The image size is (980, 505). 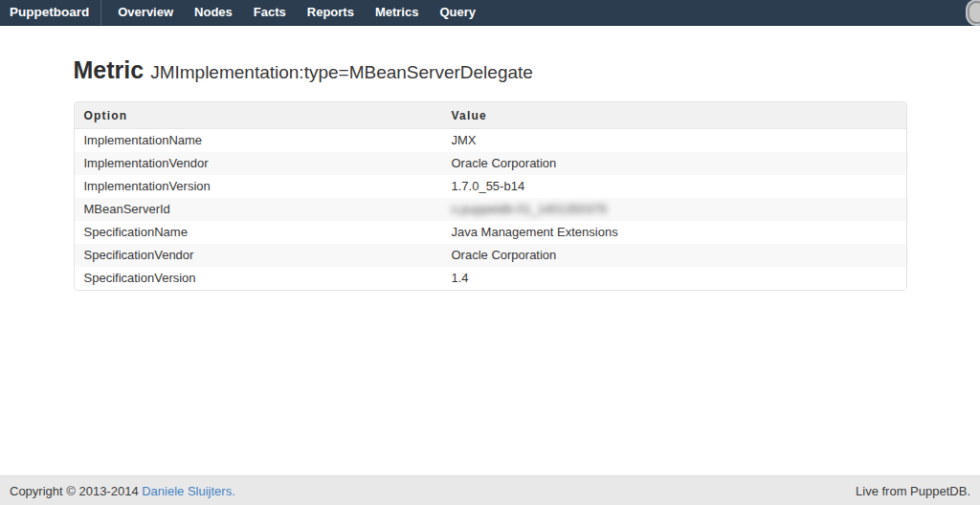 I want to click on table-row: ImplementationName JMX, so click(x=490, y=141).